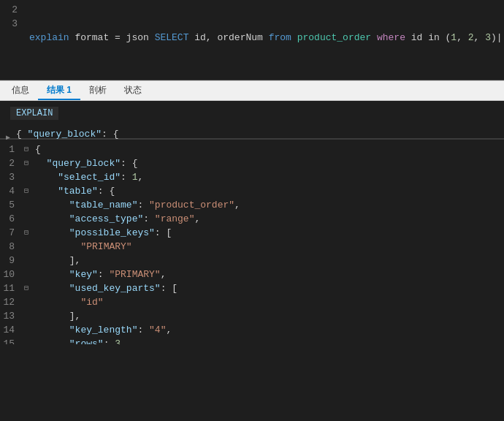 Image resolution: width=504 pixels, height=421 pixels. I want to click on num3: 3, so click(488, 38).